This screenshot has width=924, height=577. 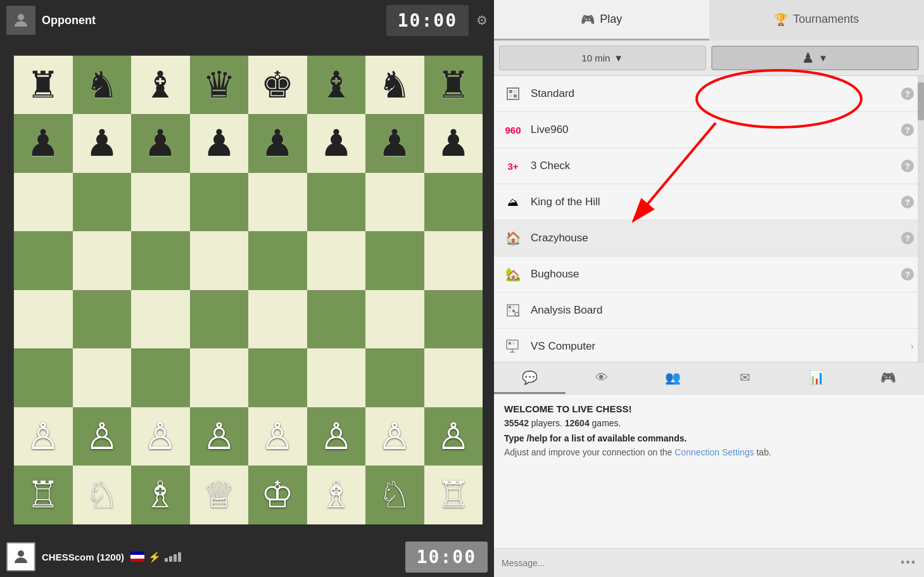 What do you see at coordinates (482, 20) in the screenshot?
I see `settings-icon: ⚙` at bounding box center [482, 20].